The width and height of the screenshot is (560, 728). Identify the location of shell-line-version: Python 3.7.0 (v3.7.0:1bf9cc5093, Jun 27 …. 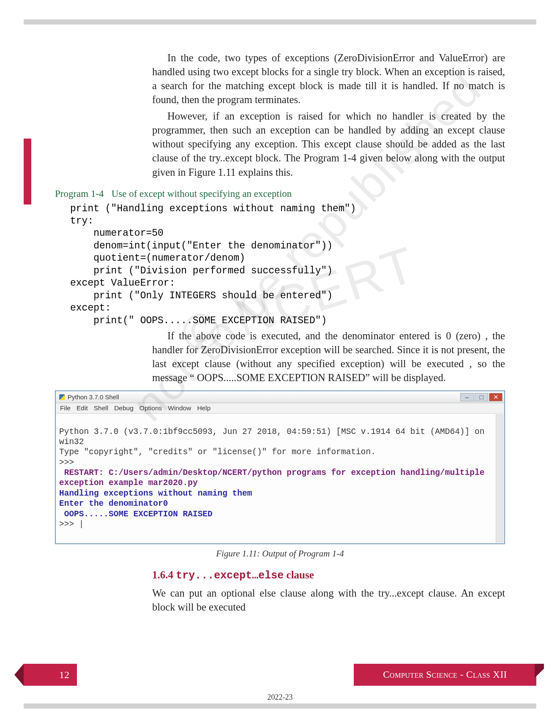
(274, 437).